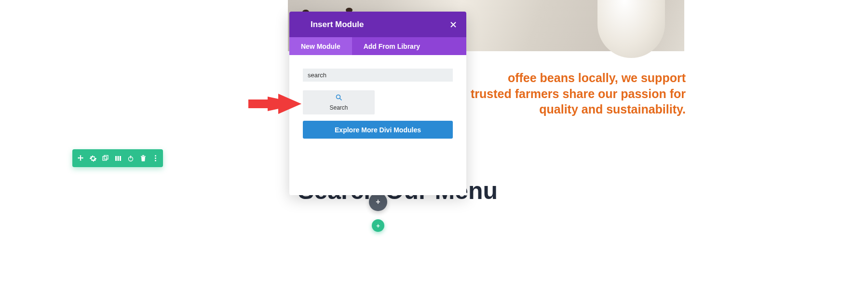  I want to click on modal-header: Insert Module, so click(378, 24).